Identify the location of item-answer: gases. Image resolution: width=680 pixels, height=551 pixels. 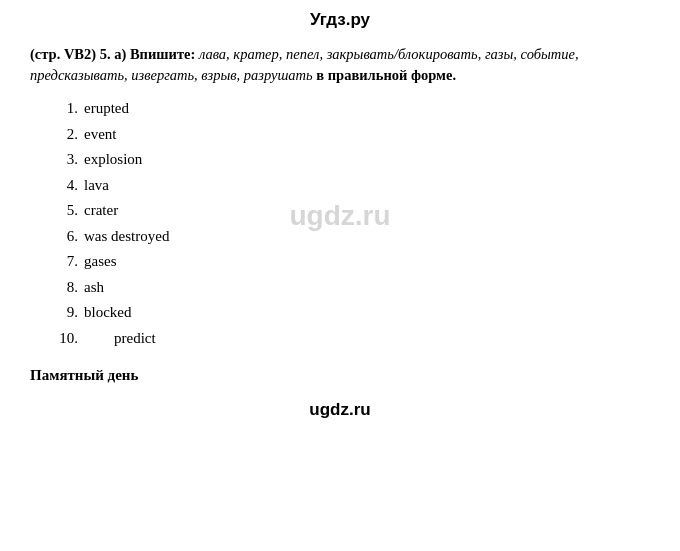
(100, 262).